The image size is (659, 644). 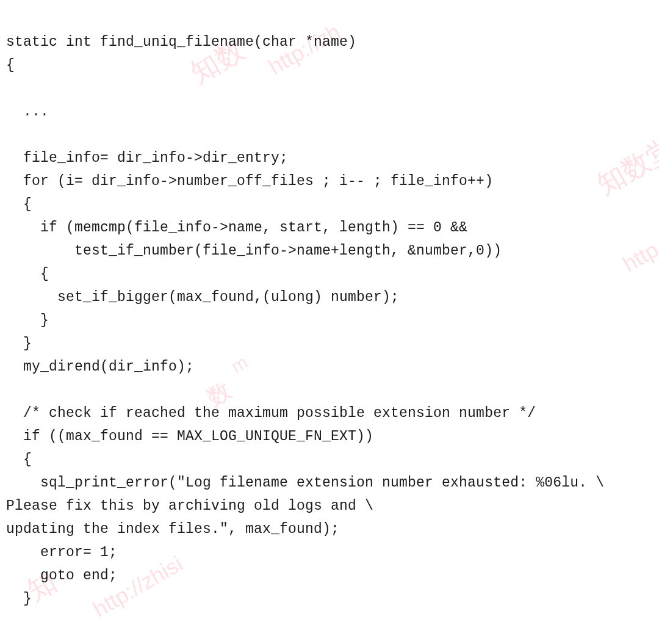 What do you see at coordinates (147, 158) in the screenshot?
I see `code-line: file_info= dir_info->dir_entry;` at bounding box center [147, 158].